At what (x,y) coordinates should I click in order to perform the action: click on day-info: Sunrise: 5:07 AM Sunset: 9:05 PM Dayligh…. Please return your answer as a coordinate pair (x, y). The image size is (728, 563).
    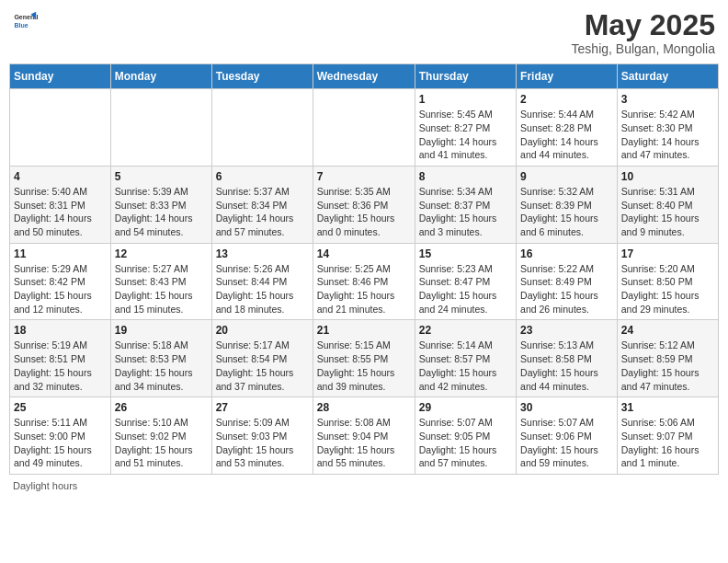
    Looking at the image, I should click on (465, 443).